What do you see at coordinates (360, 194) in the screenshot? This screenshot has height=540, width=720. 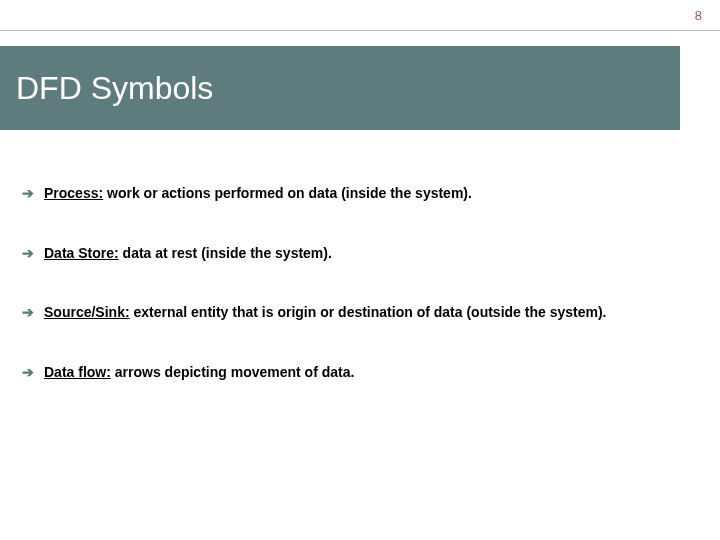 I see `list-item: ➔ Process: work or actions performed on …` at bounding box center [360, 194].